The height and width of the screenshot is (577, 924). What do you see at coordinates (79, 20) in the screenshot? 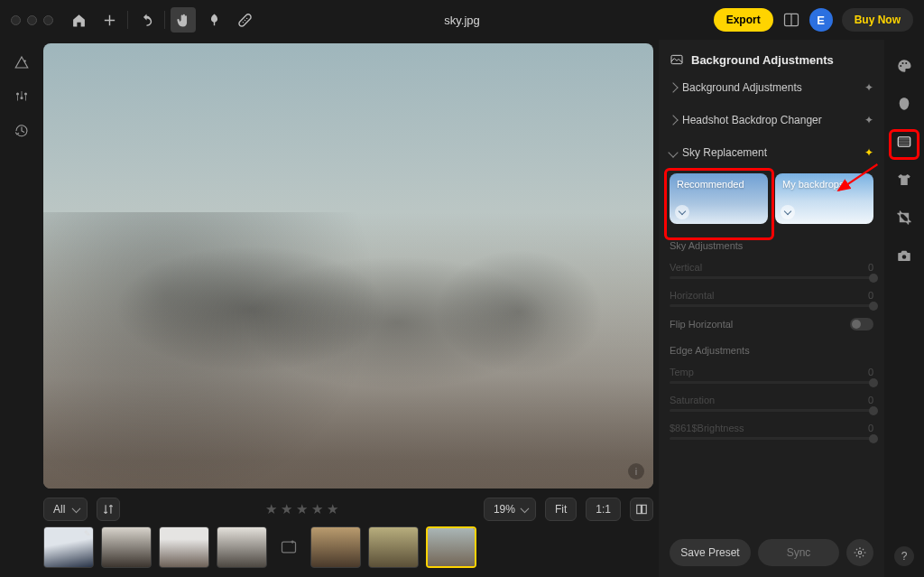
I see `home-icon` at bounding box center [79, 20].